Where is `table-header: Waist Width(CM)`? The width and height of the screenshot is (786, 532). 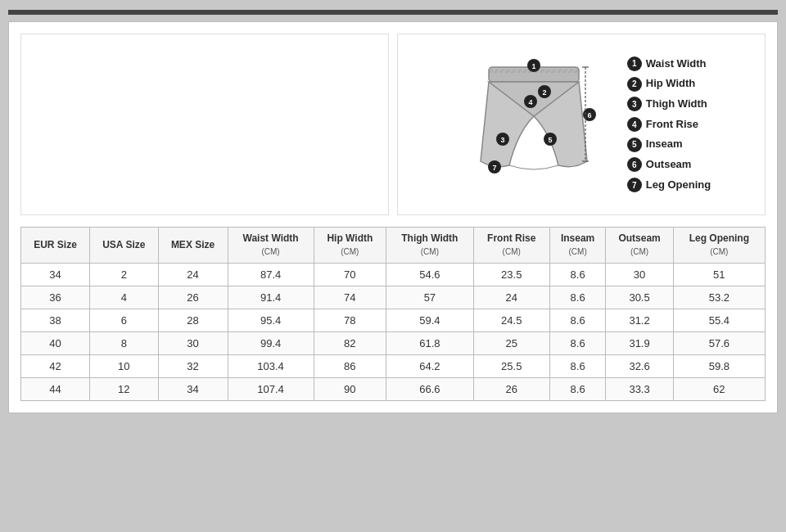
table-header: Waist Width(CM) is located at coordinates (270, 246).